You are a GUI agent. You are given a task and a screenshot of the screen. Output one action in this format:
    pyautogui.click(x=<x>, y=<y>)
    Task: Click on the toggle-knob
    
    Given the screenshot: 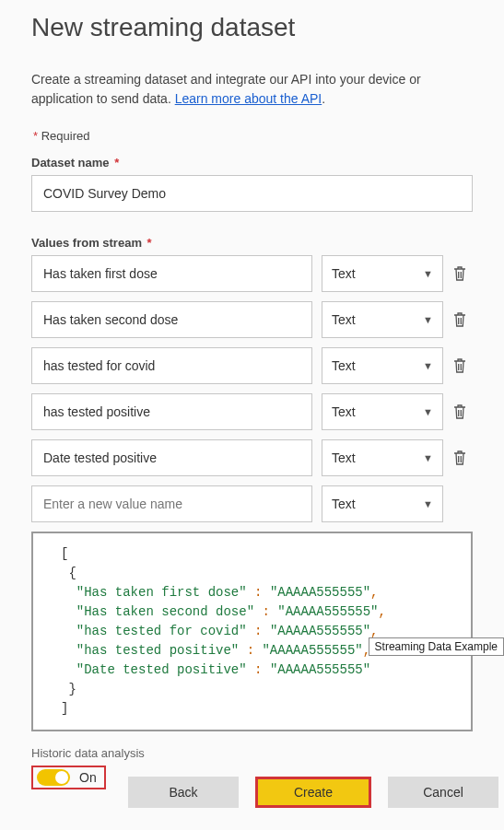 What is the action you would take?
    pyautogui.click(x=62, y=777)
    